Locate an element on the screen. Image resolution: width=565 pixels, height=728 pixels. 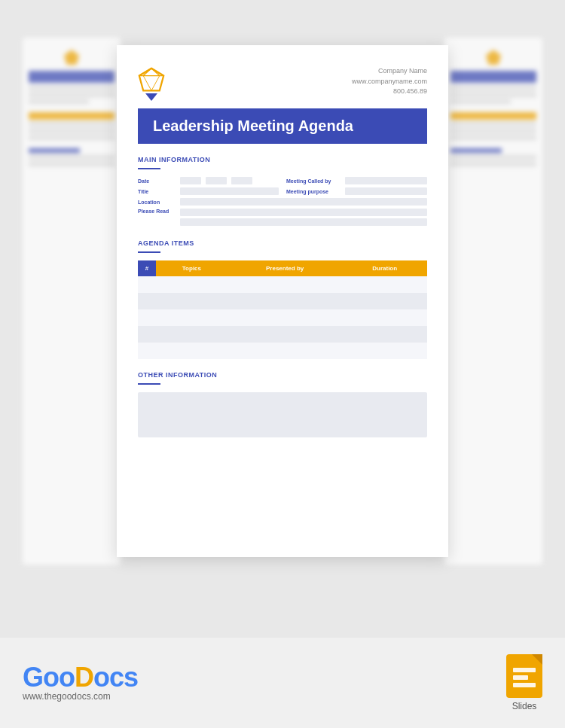
agenda-items-label: AGENDA ITEMS is located at coordinates (282, 243).